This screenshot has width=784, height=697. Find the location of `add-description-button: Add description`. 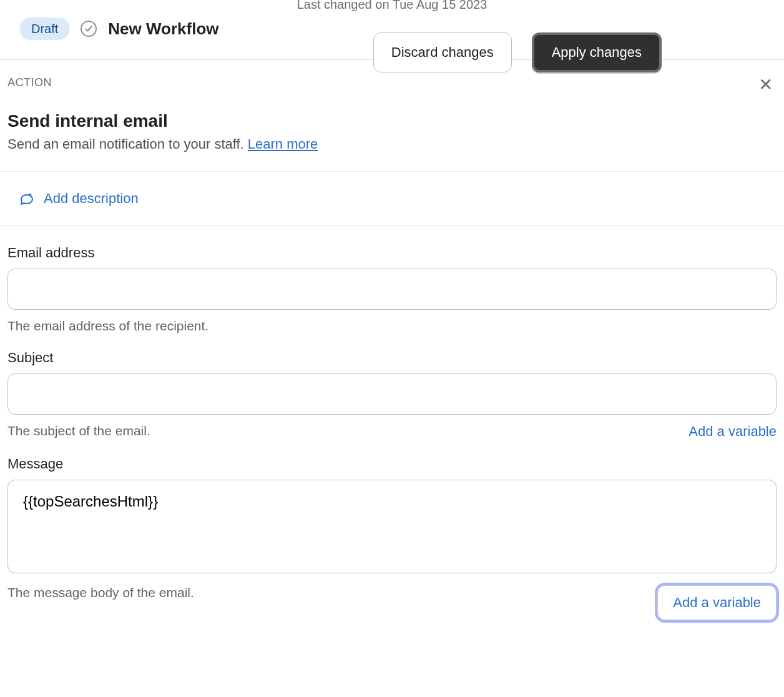

add-description-button: Add description is located at coordinates (392, 199).